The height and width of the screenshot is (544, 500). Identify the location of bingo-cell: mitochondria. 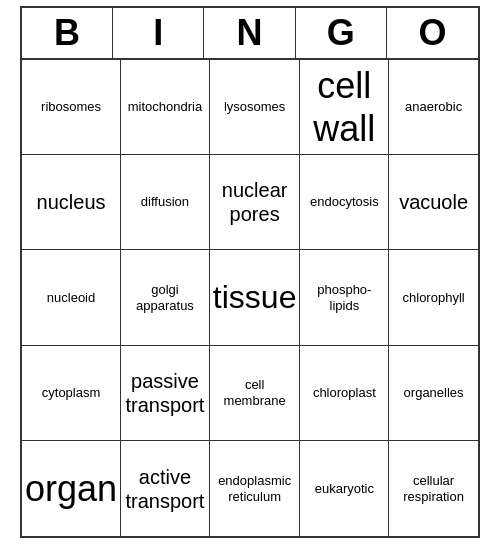
(166, 108).